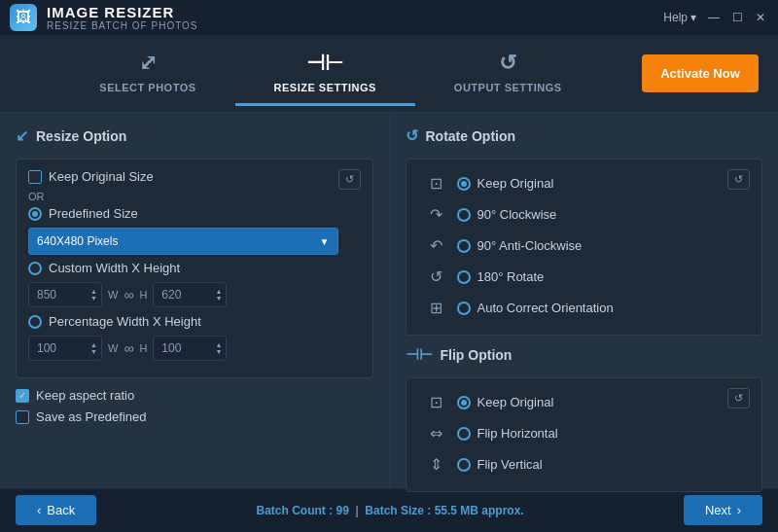 Image resolution: width=778 pixels, height=532 pixels. Describe the element at coordinates (81, 416) in the screenshot. I see `save-predefined-checkbox-label: Save as Predefined` at that location.